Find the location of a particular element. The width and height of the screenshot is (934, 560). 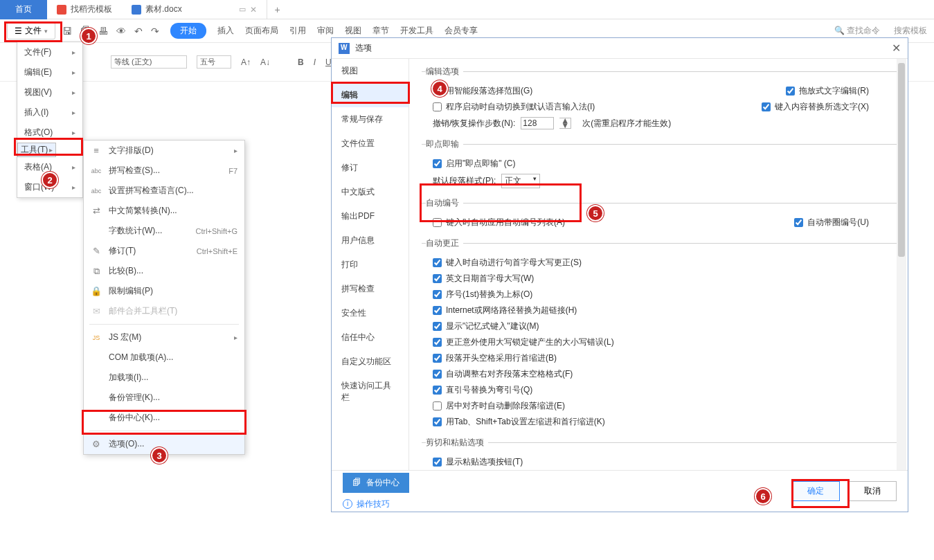

font-select: 等线 (正文) is located at coordinates (149, 62).